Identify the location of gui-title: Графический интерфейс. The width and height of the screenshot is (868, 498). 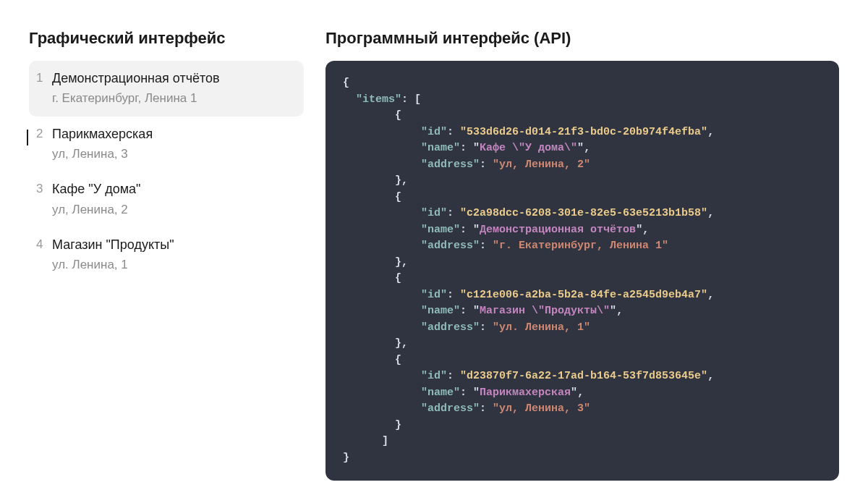
(166, 38).